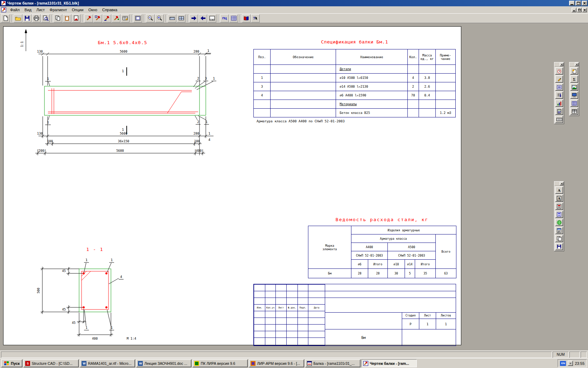 The image size is (588, 368). Describe the element at coordinates (209, 133) in the screenshot. I see `callout-num: 1` at that location.